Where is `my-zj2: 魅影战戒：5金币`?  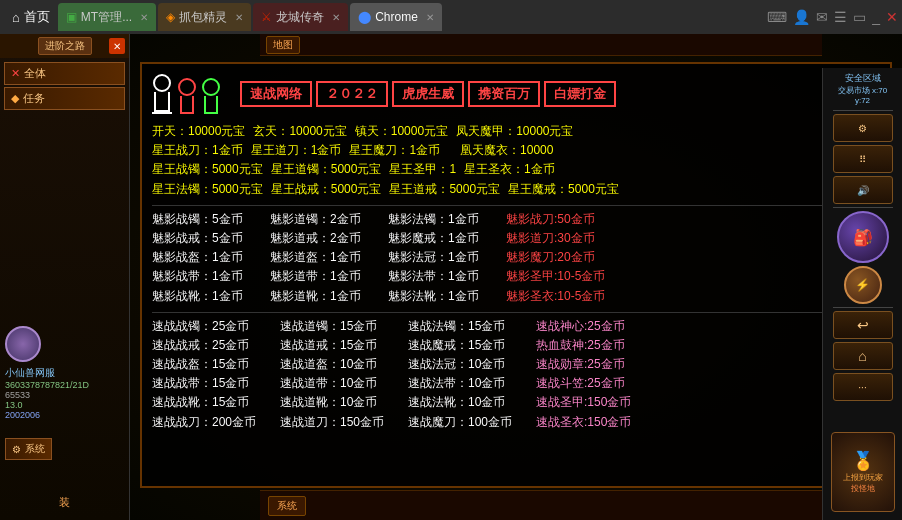
my-zj2: 魅影战戒：5金币 is located at coordinates (207, 238).